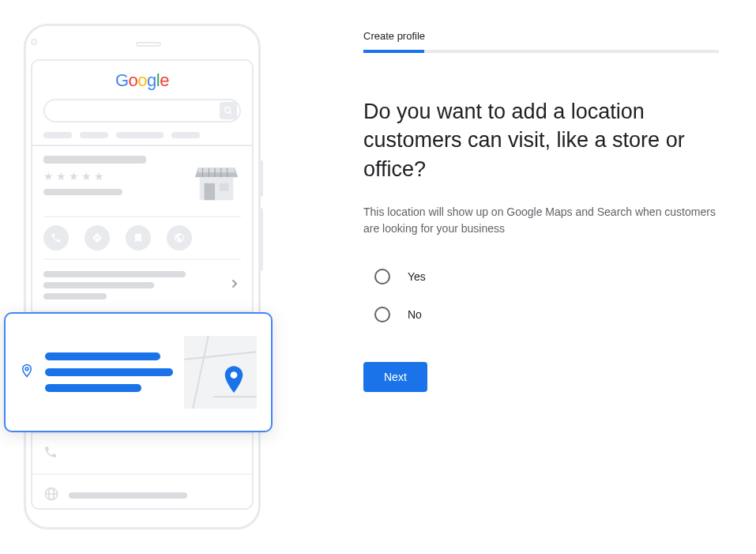 The width and height of the screenshot is (756, 554). I want to click on map-pin-icon, so click(234, 383).